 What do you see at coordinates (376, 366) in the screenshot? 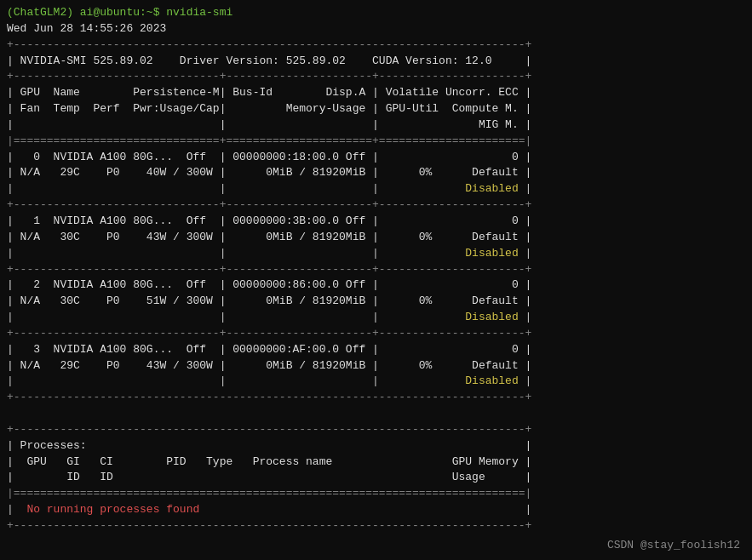
I see `gpu3-row2: | N/A 29C P0 43W / 300W | 0MiB / 81920Mi…` at bounding box center [376, 366].